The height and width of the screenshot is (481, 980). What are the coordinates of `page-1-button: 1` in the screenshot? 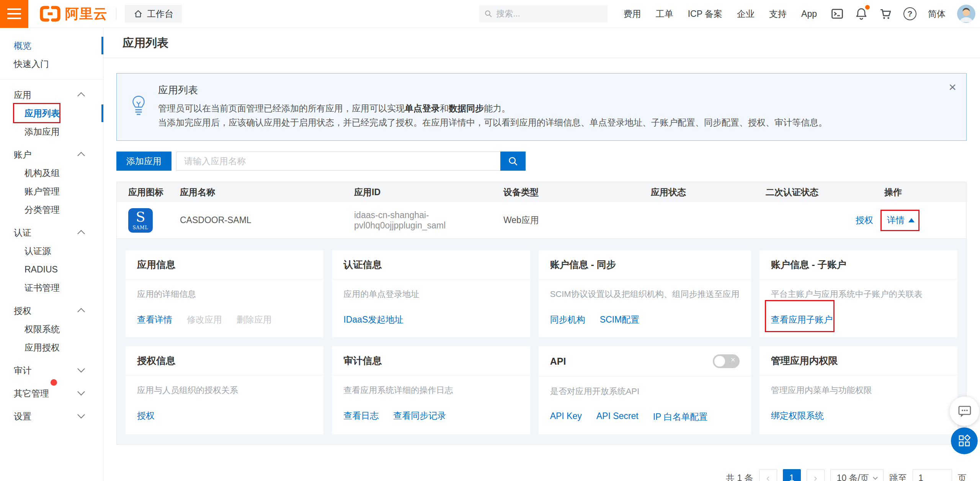 It's located at (792, 475).